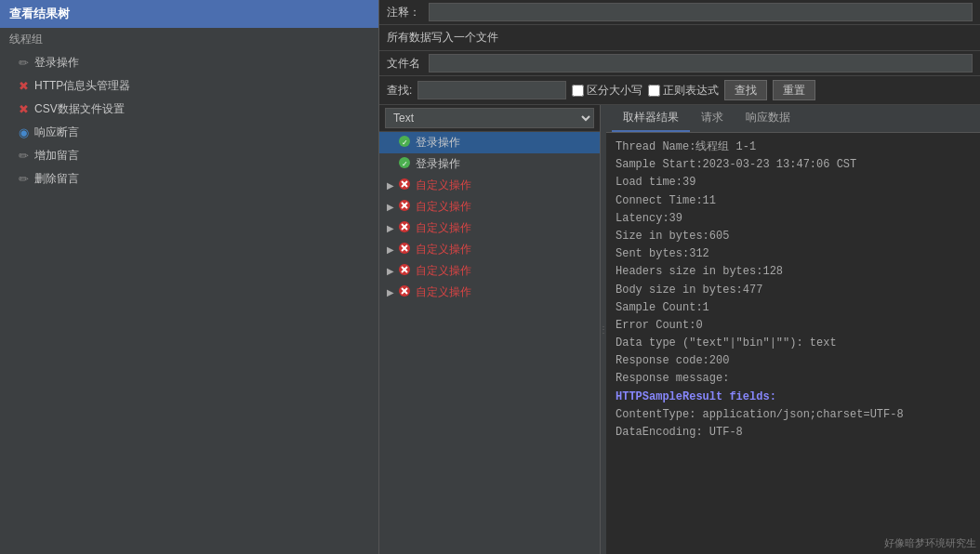 Image resolution: width=980 pixels, height=554 pixels. Describe the element at coordinates (683, 91) in the screenshot. I see `regex-label: 正则表达式` at that location.